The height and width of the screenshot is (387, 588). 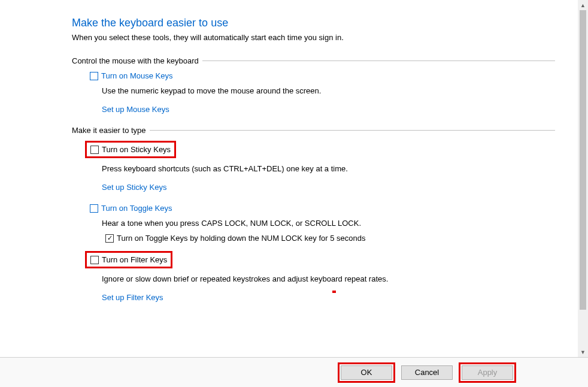 What do you see at coordinates (427, 373) in the screenshot?
I see `cancel-button: Cancel` at bounding box center [427, 373].